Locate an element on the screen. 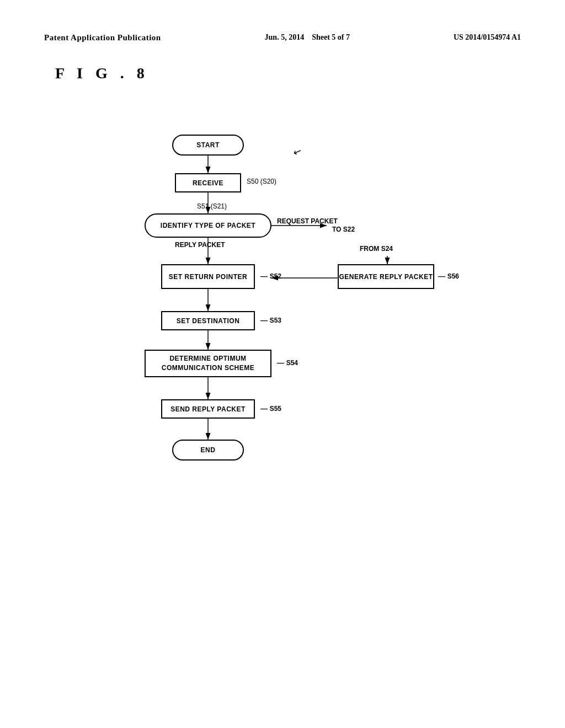 The image size is (565, 728). set-destination-node: SET DESTINATION is located at coordinates (208, 321).